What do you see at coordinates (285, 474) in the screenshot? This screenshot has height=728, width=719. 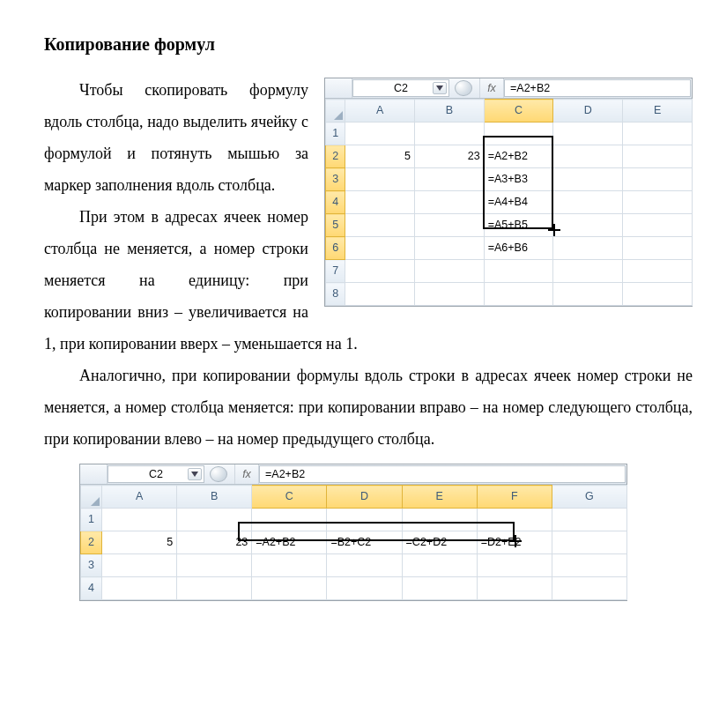 I see `formula-bar-value: =A2+B2` at bounding box center [285, 474].